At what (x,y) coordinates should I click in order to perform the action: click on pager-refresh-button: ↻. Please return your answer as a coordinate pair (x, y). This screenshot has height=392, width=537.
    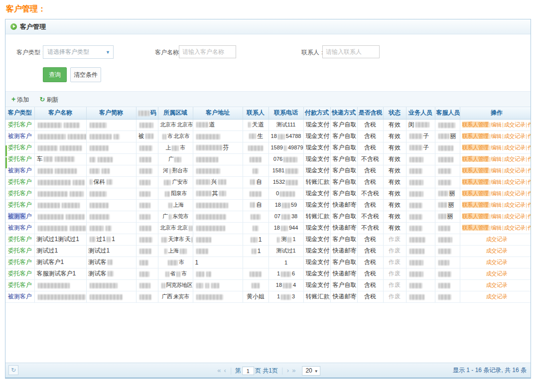
    Looking at the image, I should click on (13, 370).